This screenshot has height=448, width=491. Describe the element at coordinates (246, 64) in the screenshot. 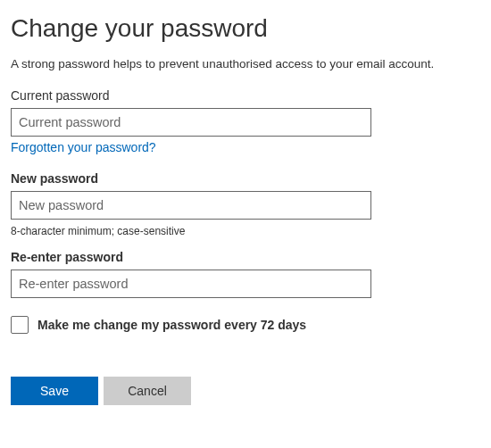

I see `intro-text: A strong password helps to prevent unaut…` at that location.